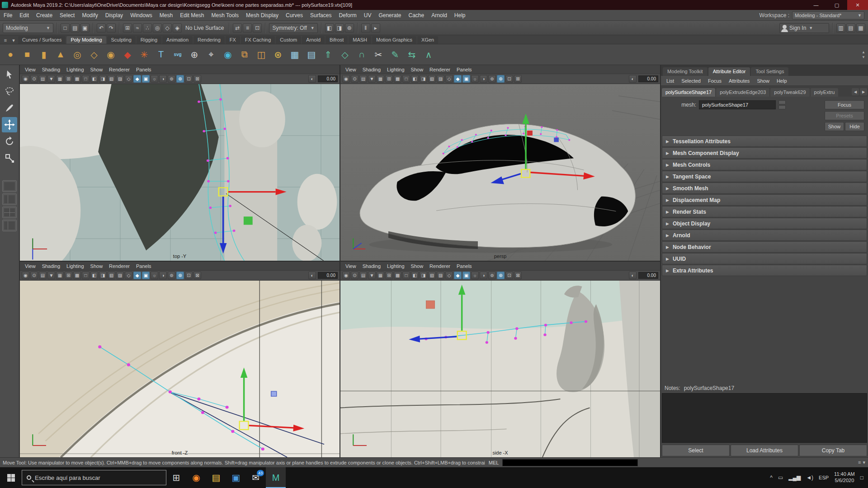 The width and height of the screenshot is (868, 488). I want to click on boolean-union-icon: ⊛, so click(278, 55).